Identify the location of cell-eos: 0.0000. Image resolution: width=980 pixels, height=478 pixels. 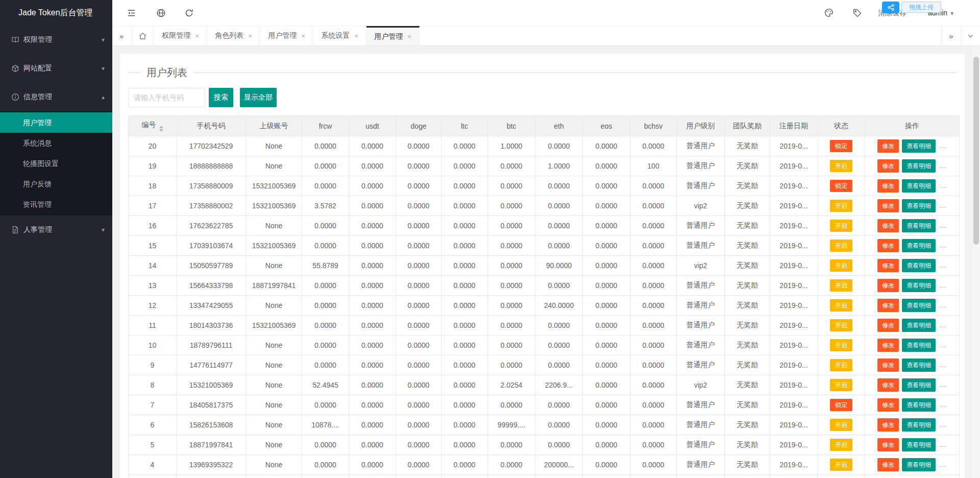
(606, 206).